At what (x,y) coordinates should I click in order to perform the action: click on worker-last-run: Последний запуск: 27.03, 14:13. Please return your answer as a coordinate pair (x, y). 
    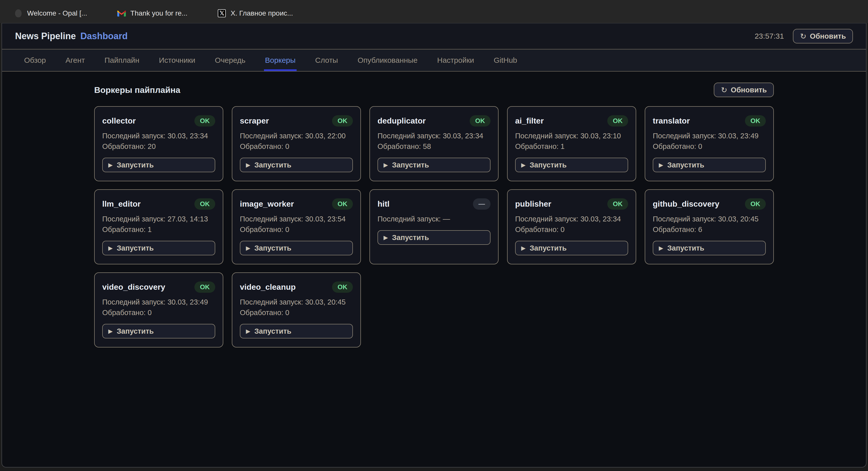
    Looking at the image, I should click on (159, 219).